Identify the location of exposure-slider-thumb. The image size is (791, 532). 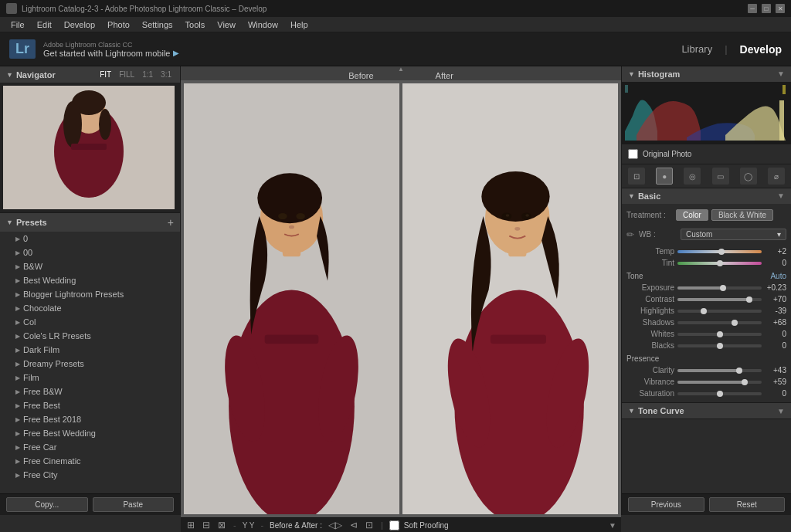
(723, 288).